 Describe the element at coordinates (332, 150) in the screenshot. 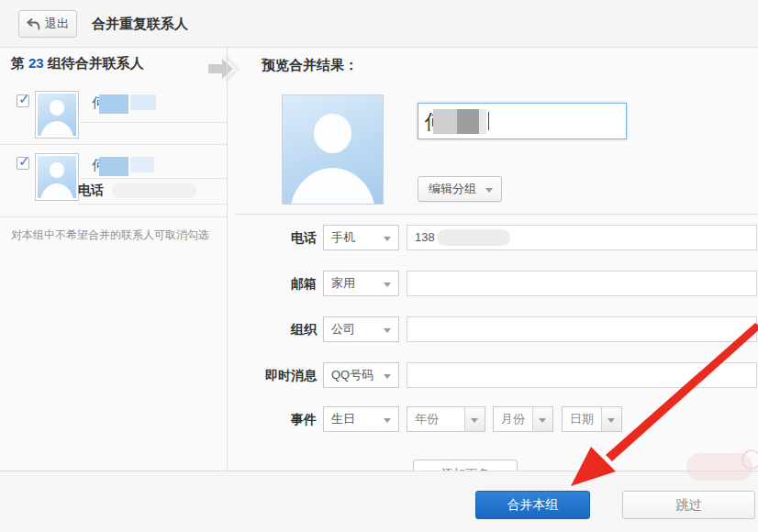

I see `merged-contact-avatar` at that location.